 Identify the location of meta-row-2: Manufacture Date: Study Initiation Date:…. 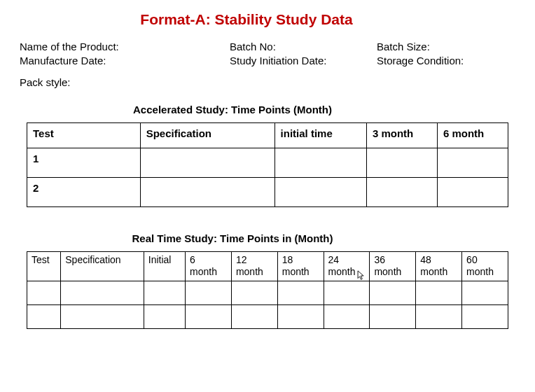
(268, 60).